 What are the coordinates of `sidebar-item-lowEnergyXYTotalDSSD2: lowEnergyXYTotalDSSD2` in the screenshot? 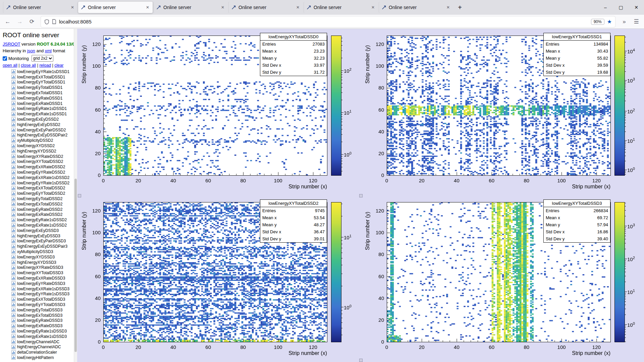 It's located at (40, 162).